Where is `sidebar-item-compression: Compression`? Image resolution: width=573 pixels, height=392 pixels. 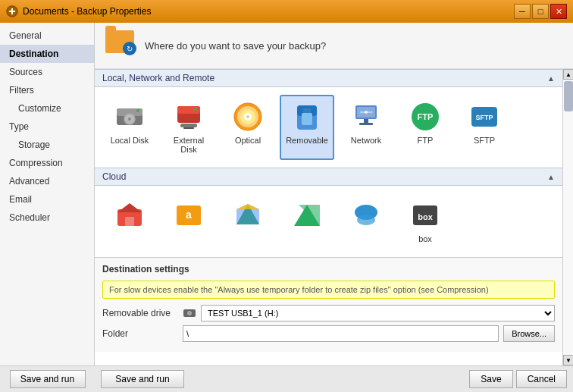
sidebar-item-compression: Compression is located at coordinates (47, 163).